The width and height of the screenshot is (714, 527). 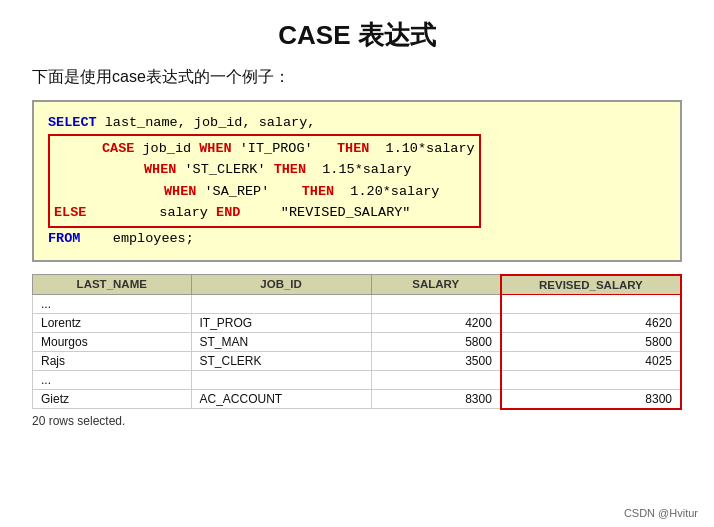 What do you see at coordinates (358, 380) in the screenshot?
I see `table-row-dots-2: ...` at bounding box center [358, 380].